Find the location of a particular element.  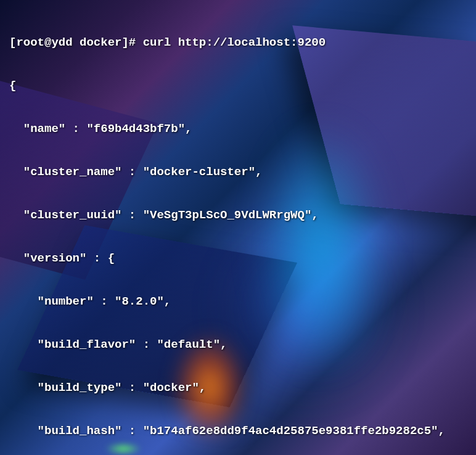

json-open-brace: { is located at coordinates (238, 86).